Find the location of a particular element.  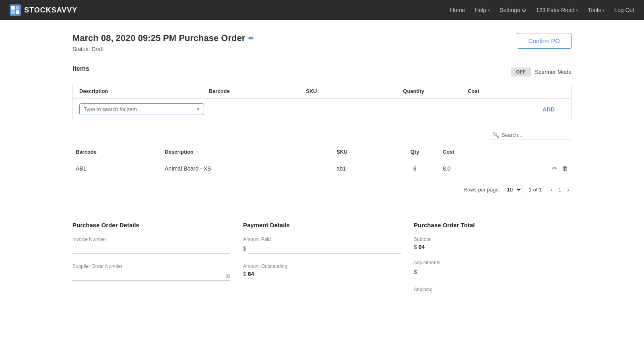

items-table-header-row: Barcode Description ↑ SKU Qty Cost is located at coordinates (322, 152).